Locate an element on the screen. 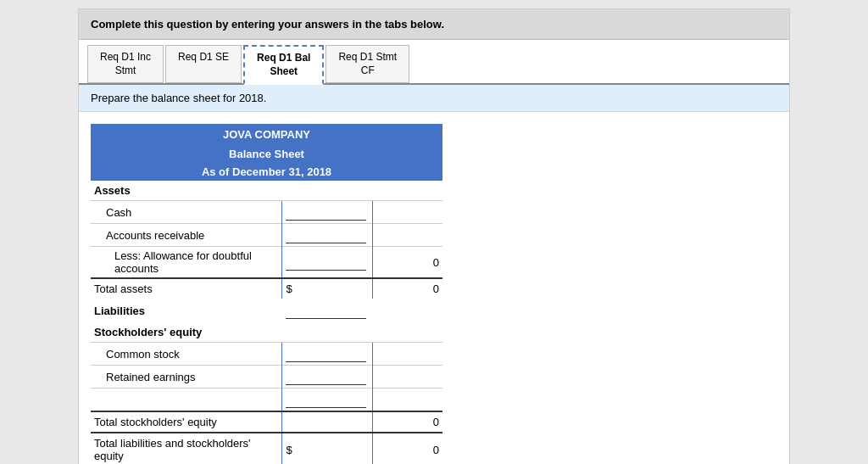 This screenshot has width=868, height=464. total-liab-se-row: Total liabilities and stockholders' equi… is located at coordinates (266, 448).